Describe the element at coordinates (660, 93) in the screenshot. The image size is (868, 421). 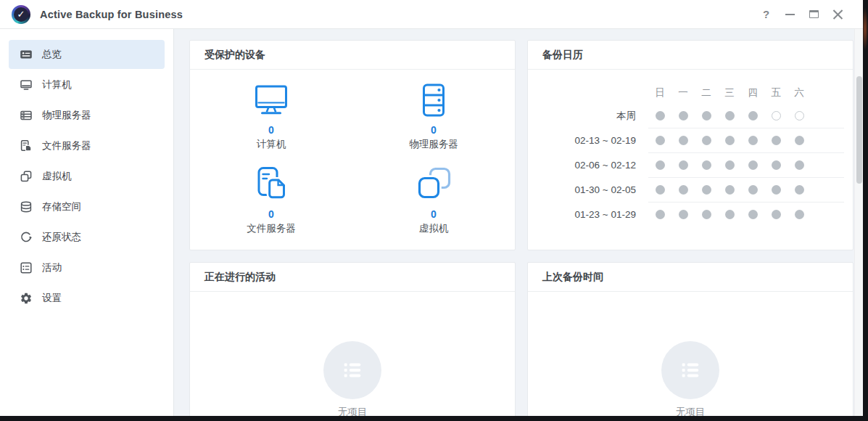
I see `weekday-label: 日` at that location.